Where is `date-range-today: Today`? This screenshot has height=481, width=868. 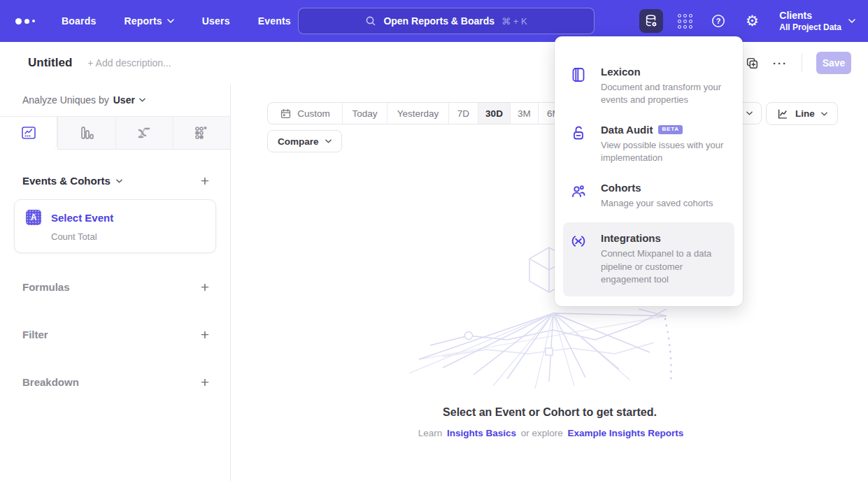
date-range-today: Today is located at coordinates (364, 113).